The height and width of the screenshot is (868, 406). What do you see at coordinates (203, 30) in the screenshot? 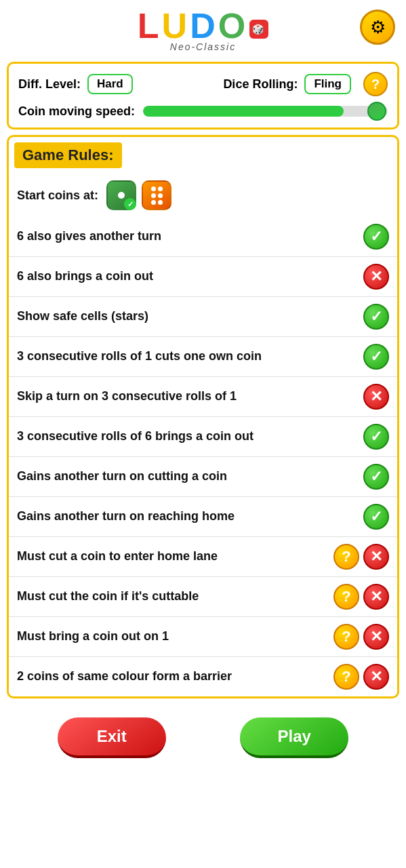
I see `logo: LUDO🎲 Neo-Classic` at bounding box center [203, 30].